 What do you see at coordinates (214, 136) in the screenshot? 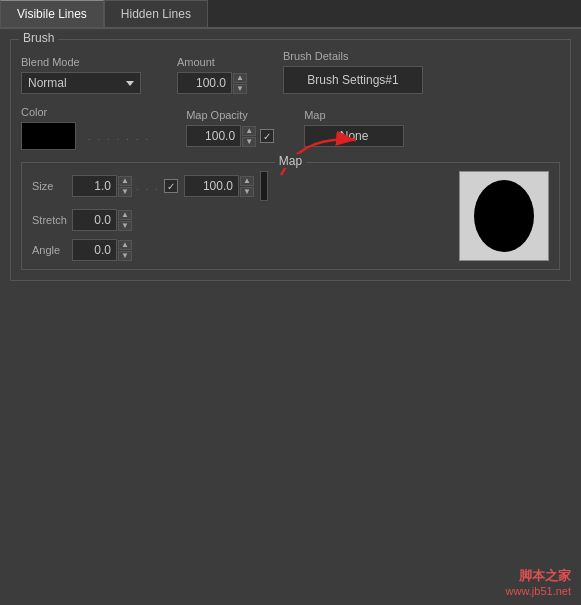
I see `map-opacity-input` at bounding box center [214, 136].